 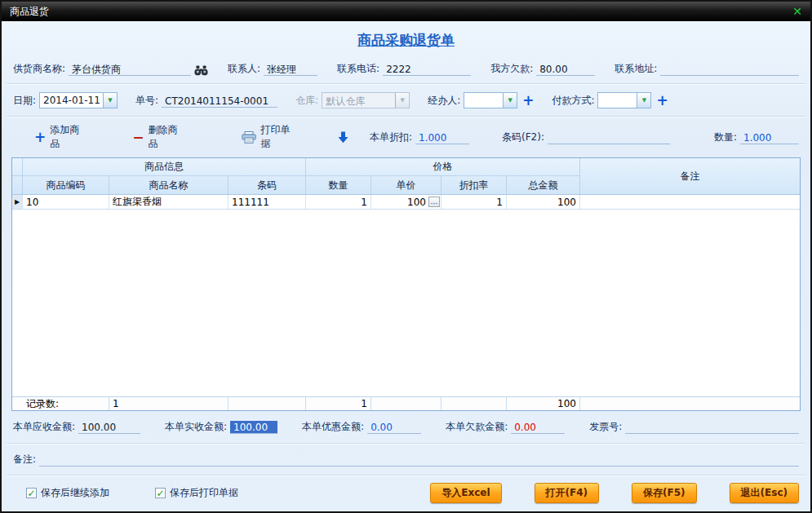 What do you see at coordinates (764, 493) in the screenshot?
I see `exit-button: 退出(Esc)` at bounding box center [764, 493].